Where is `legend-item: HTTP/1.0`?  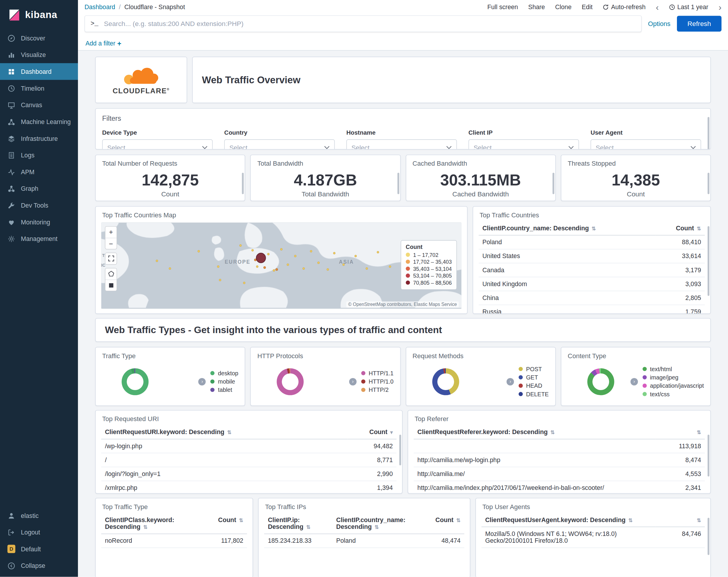 legend-item: HTTP/1.0 is located at coordinates (378, 382).